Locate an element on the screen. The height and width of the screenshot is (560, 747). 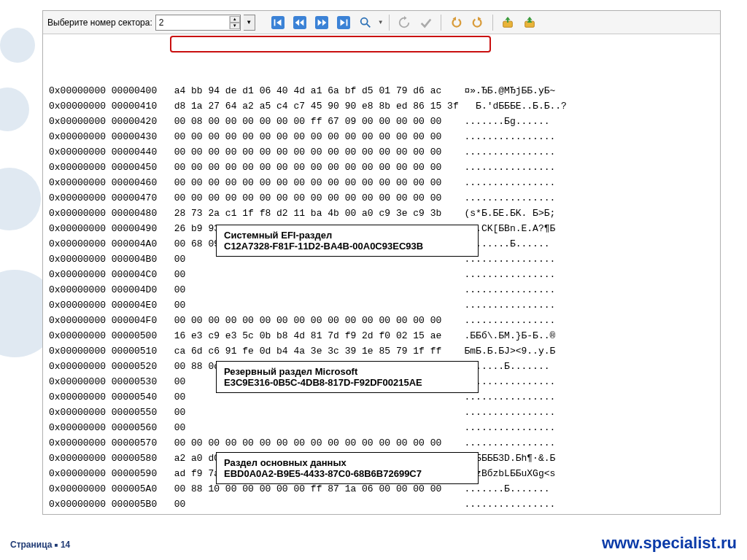
prev-button is located at coordinates (300, 23).